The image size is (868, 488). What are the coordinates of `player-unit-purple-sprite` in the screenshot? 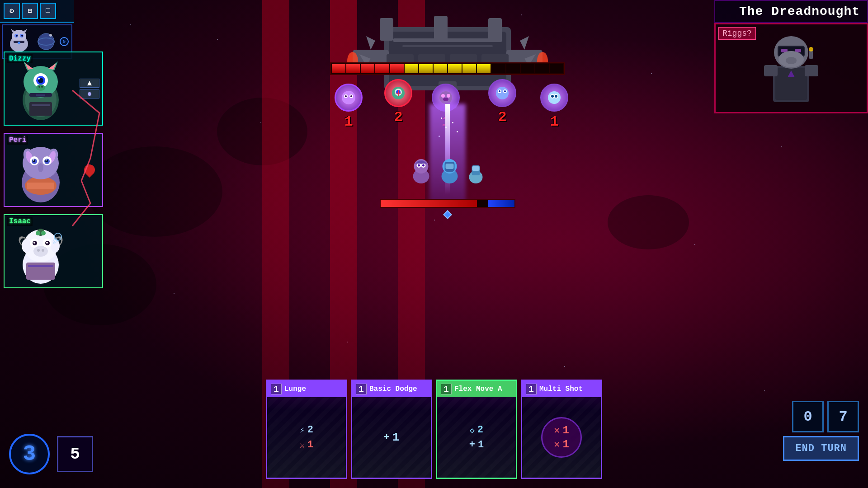 It's located at (421, 169).